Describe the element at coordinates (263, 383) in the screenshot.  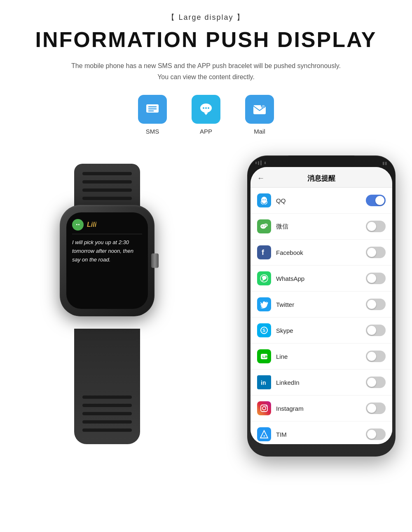
I see `svg-text: in` at that location.